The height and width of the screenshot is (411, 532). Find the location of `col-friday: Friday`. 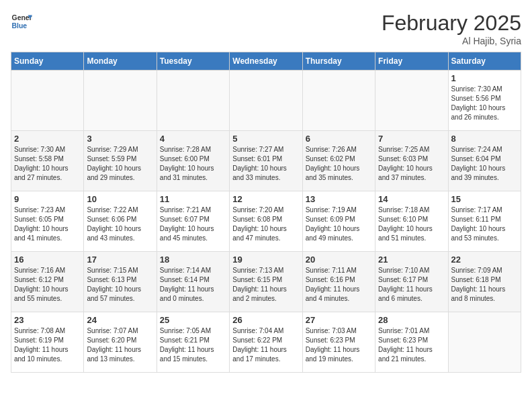

col-friday: Friday is located at coordinates (412, 62).